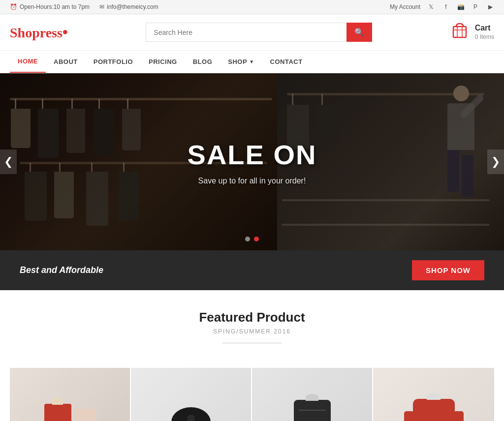 This screenshot has height=421, width=504. I want to click on main-nav: HOME ABOUT PORTFOLIO PRICING BLOG SHOP ▼…, so click(252, 62).